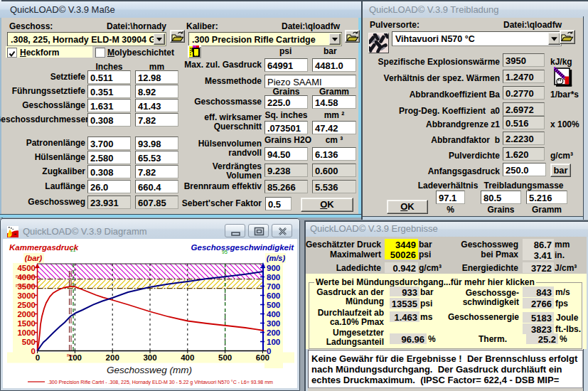 This screenshot has width=588, height=391. Describe the element at coordinates (73, 250) in the screenshot. I see `svg-text: z1` at that location.